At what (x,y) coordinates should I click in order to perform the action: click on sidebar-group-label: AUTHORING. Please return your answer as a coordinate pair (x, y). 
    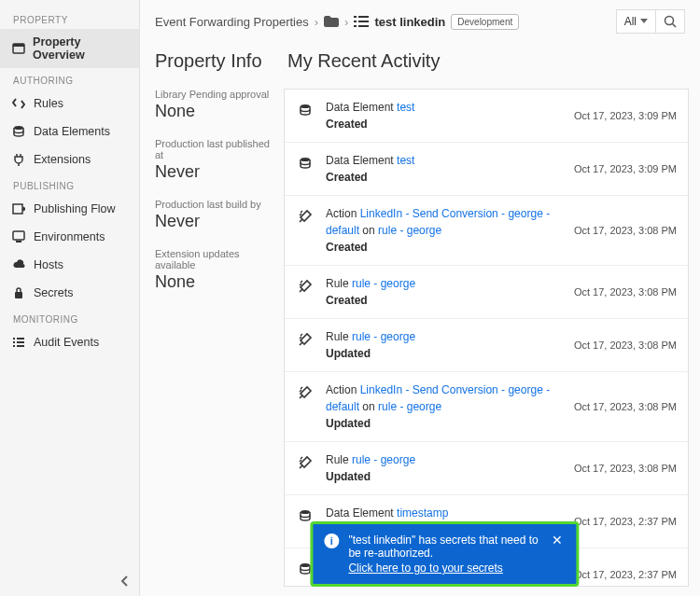
    Looking at the image, I should click on (69, 78).